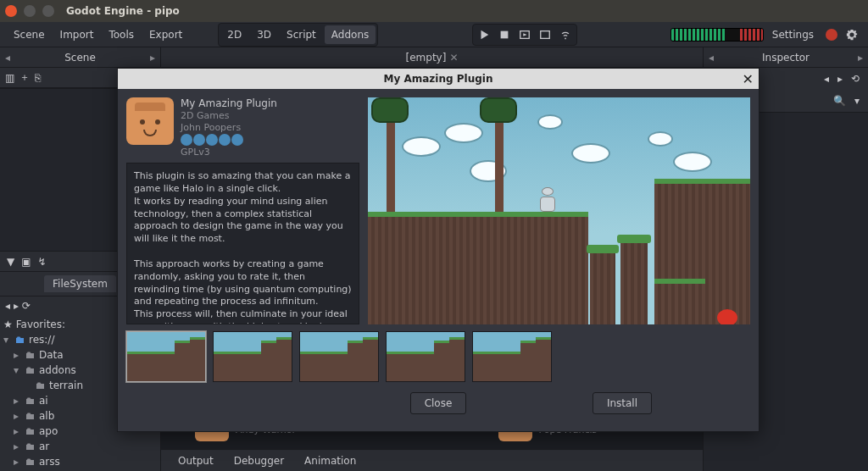 This screenshot has width=868, height=471. What do you see at coordinates (525, 35) in the screenshot?
I see `play-scene-icon` at bounding box center [525, 35].